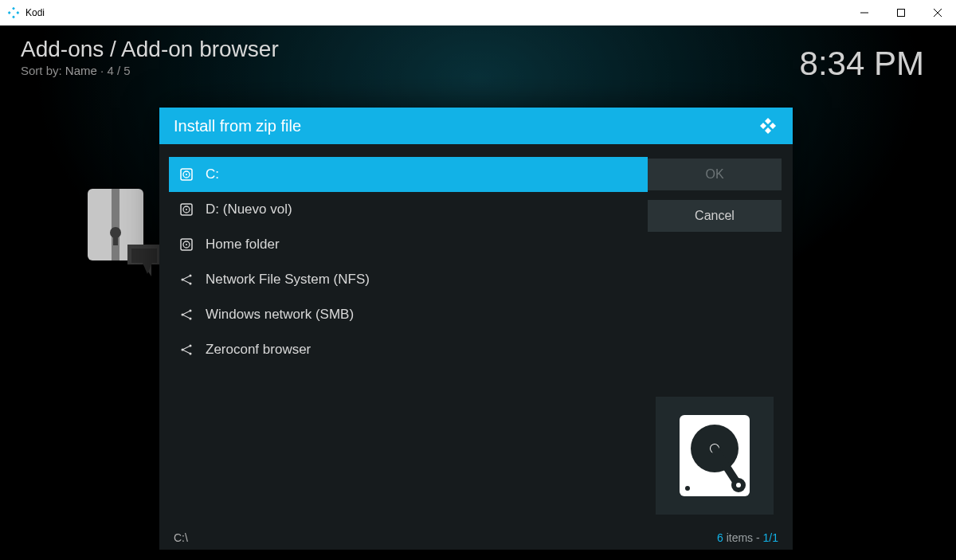 This screenshot has width=956, height=560. What do you see at coordinates (771, 538) in the screenshot?
I see `page-indicator: 1/1` at bounding box center [771, 538].